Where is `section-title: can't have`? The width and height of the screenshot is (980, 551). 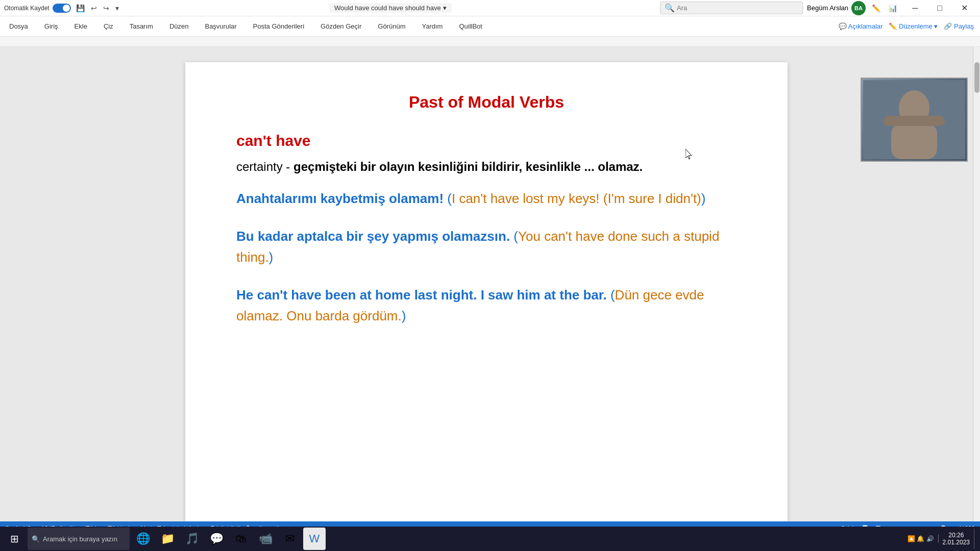
section-title: can't have is located at coordinates (486, 141).